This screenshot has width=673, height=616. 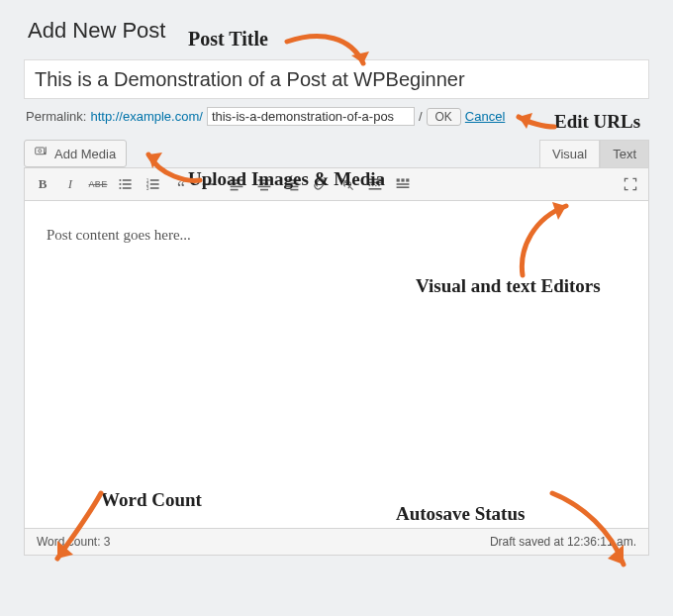 I want to click on fullscreen-button, so click(x=630, y=184).